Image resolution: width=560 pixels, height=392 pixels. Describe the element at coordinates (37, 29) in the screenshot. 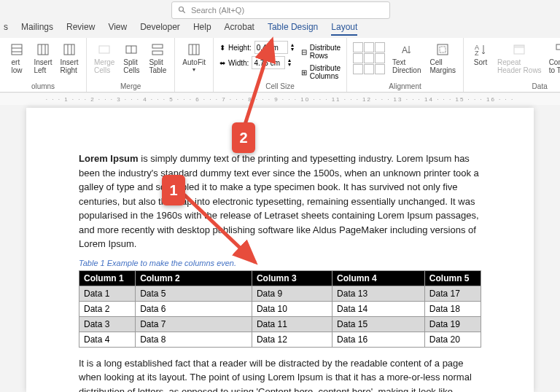

I see `tab-mailings: Mailings` at that location.